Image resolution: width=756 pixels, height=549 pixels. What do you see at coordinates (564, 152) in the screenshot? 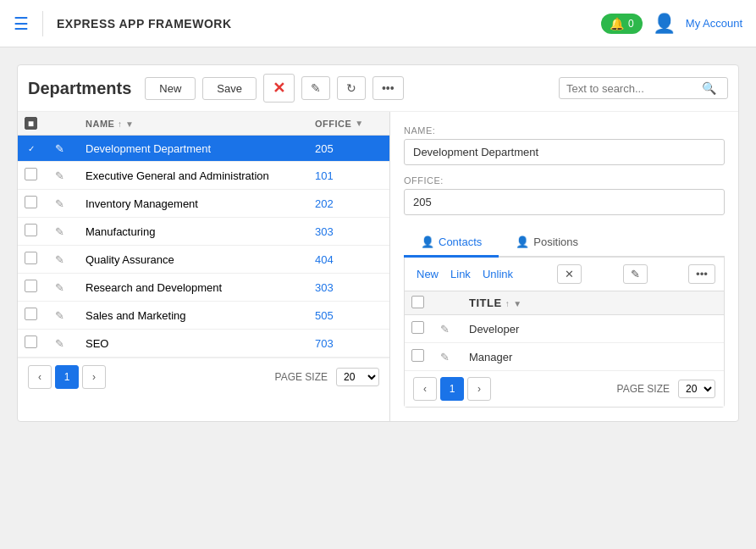
I see `name-field-input` at bounding box center [564, 152].